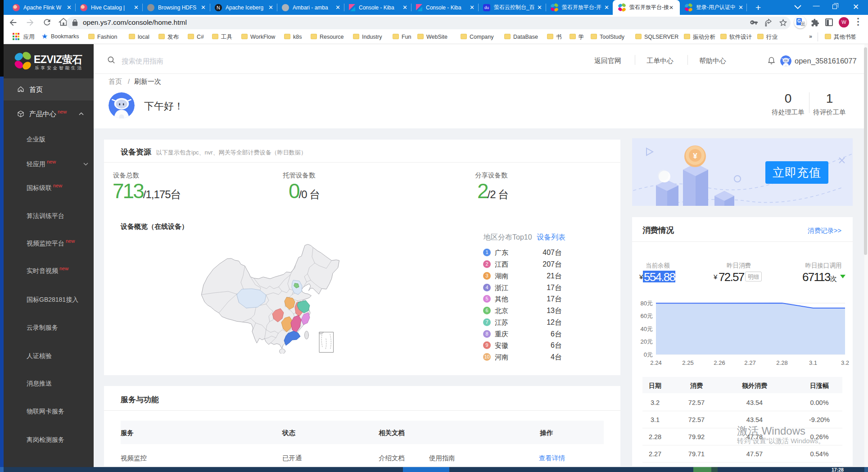 The image size is (868, 472). Describe the element at coordinates (646, 316) in the screenshot. I see `svg-text: 60元` at that location.